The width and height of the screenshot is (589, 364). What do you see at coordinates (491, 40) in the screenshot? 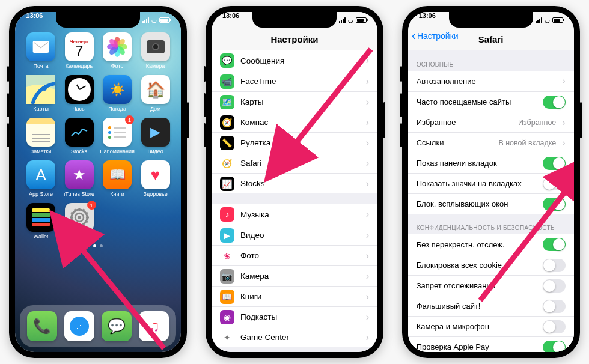
I see `page-title: Safari` at bounding box center [491, 40].